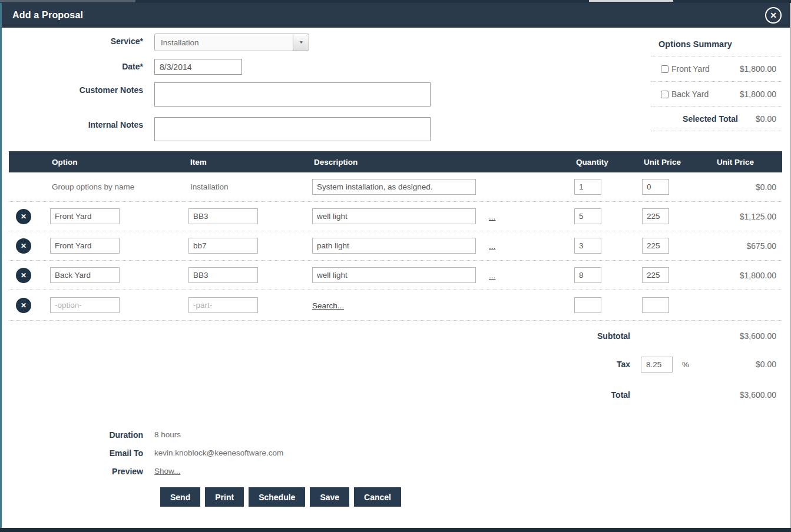  I want to click on table-row: ✕ ... $1,125.00, so click(396, 217).